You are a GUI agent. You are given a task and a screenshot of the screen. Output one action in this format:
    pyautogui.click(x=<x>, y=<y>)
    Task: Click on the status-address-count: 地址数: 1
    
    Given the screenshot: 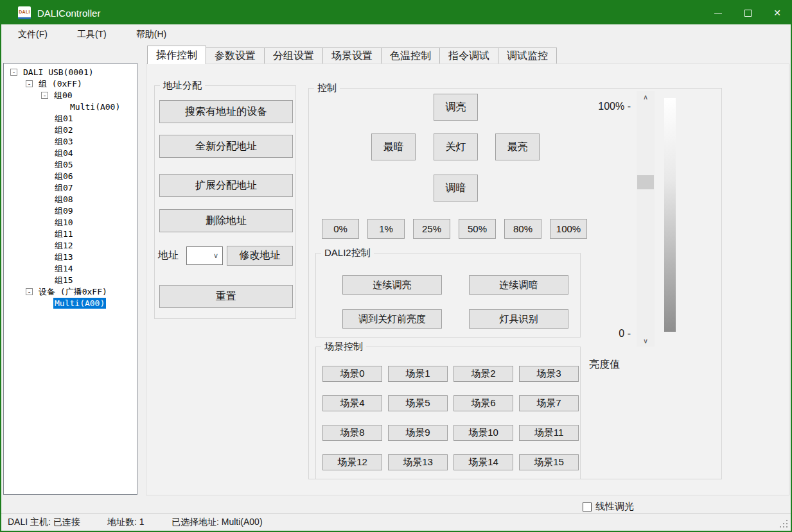 What is the action you would take?
    pyautogui.click(x=126, y=522)
    